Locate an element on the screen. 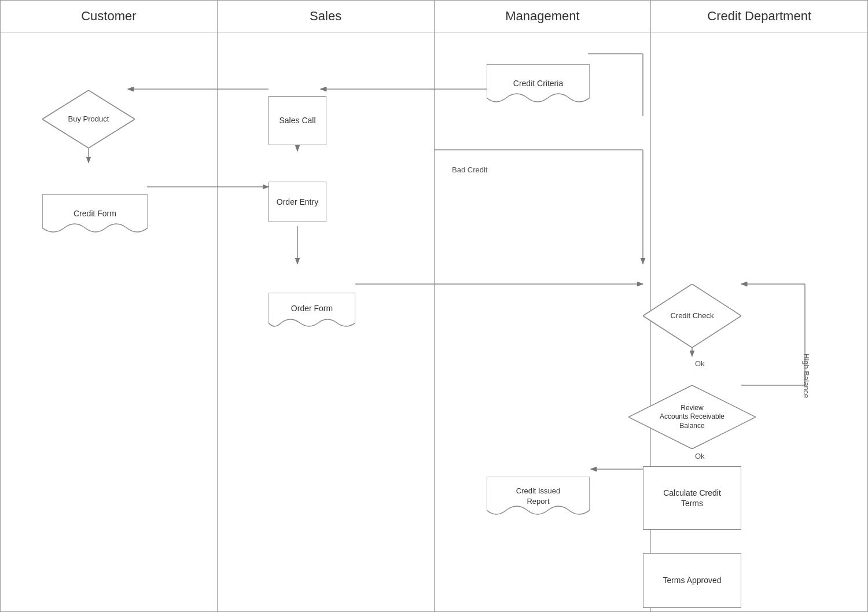 The image size is (868, 612). sales-call-rect: Sales Call is located at coordinates (297, 120).